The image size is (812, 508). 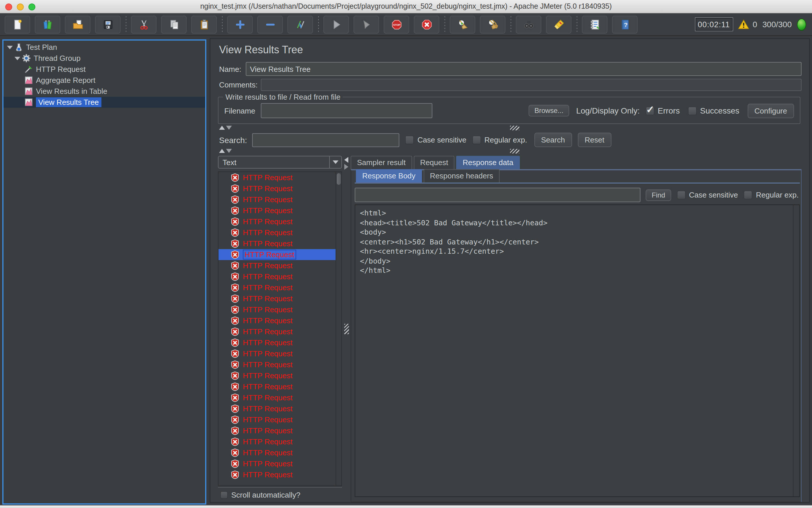 What do you see at coordinates (595, 24) in the screenshot?
I see `function-helper-button` at bounding box center [595, 24].